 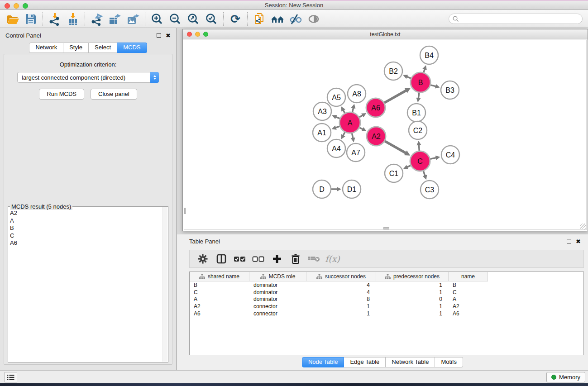 What do you see at coordinates (365, 362) in the screenshot?
I see `tab-edge-table: Edge Table` at bounding box center [365, 362].